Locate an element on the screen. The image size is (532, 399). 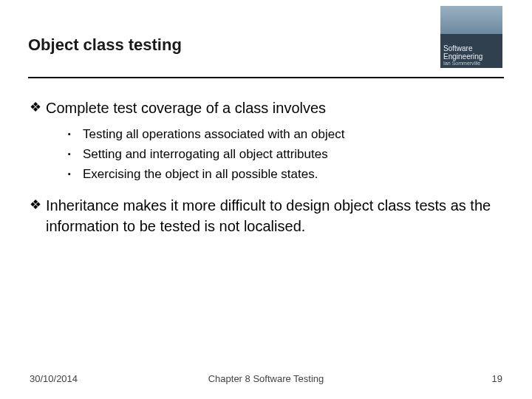
footer: 30/10/2014 Chapter 8 Software Testing 19 is located at coordinates (266, 378).